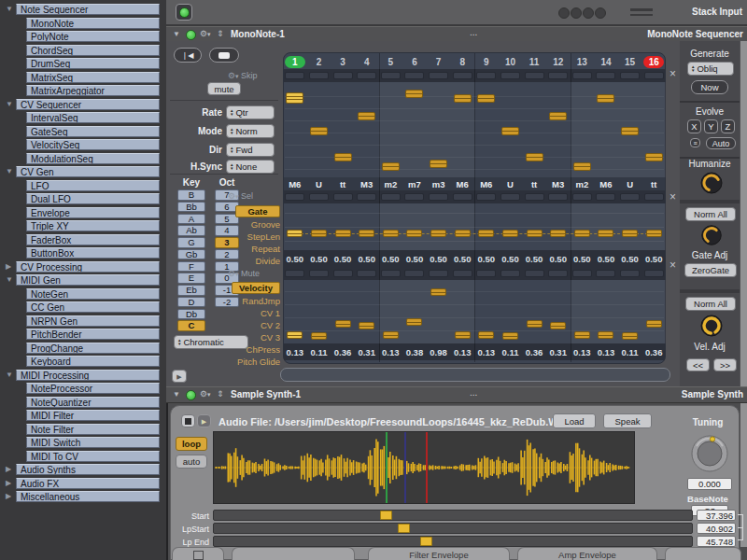  What do you see at coordinates (251, 338) in the screenshot?
I see `mod-row-tab: CV 3` at bounding box center [251, 338].